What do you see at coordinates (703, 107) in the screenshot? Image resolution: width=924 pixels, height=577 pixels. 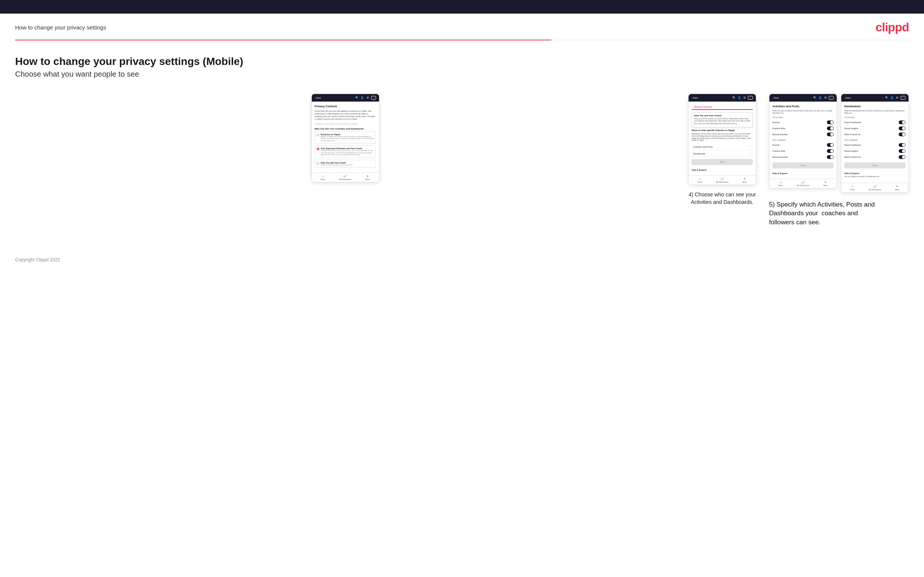 I see `tab-privacy-controls: Privacy Controls` at bounding box center [703, 107].